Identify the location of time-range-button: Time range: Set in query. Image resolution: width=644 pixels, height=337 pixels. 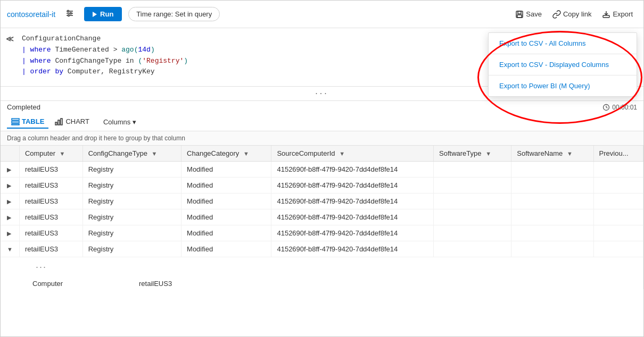
(174, 14).